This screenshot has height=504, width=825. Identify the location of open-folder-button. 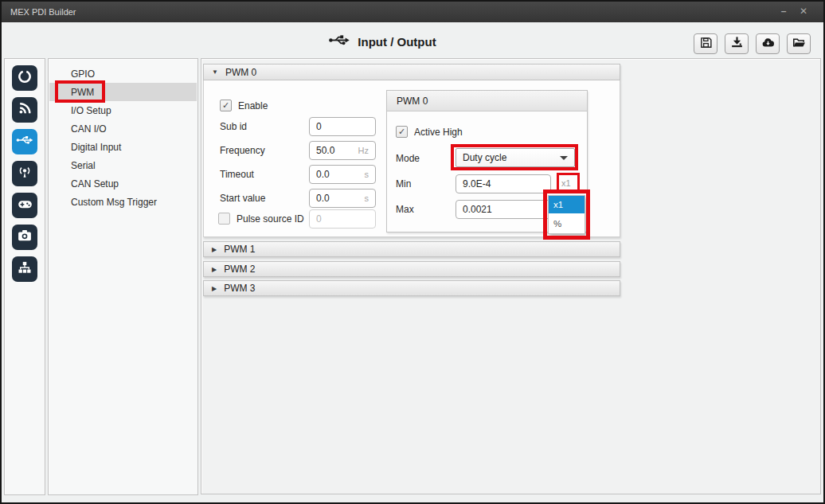
(799, 44).